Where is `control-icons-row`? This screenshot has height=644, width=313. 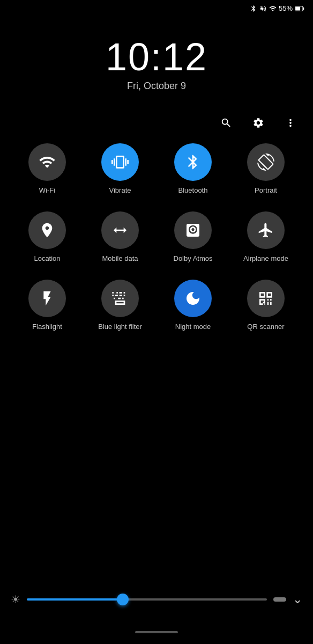 control-icons-row is located at coordinates (156, 120).